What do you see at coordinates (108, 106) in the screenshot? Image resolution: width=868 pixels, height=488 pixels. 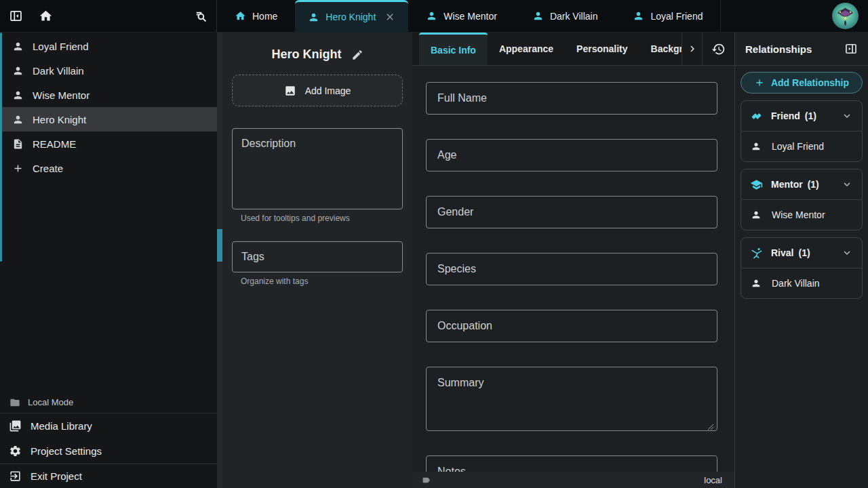 I see `sidebar-entity-list: Loyal FriendDark VillainWise MentorHero …` at bounding box center [108, 106].